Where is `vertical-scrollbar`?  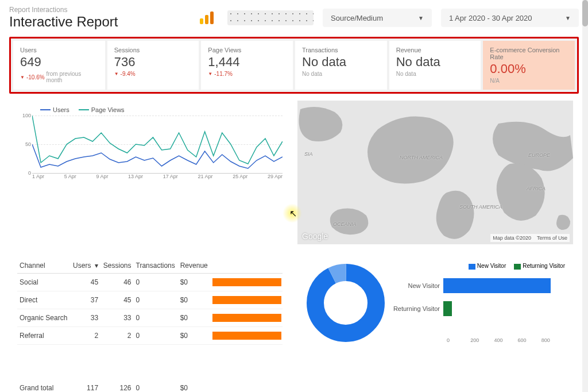
vertical-scrollbar is located at coordinates (585, 196).